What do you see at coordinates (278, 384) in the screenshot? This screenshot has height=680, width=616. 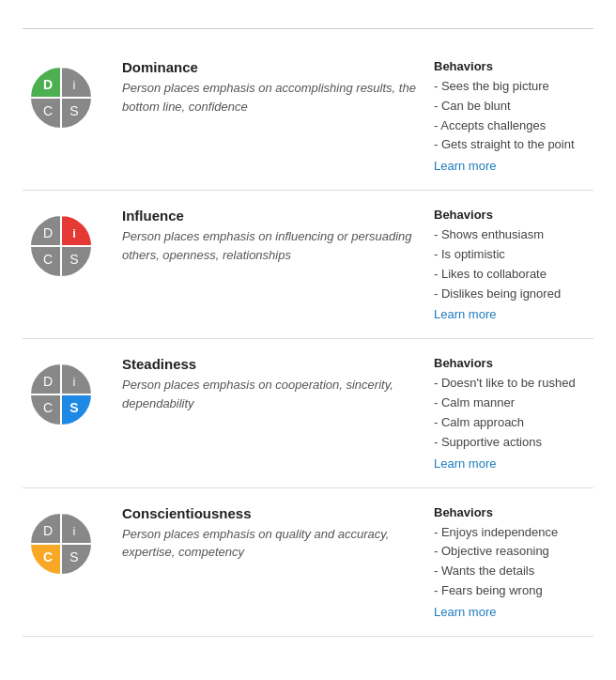 I see `disc-info-steadiness: Steadiness Person places emphasis on coo…` at bounding box center [278, 384].